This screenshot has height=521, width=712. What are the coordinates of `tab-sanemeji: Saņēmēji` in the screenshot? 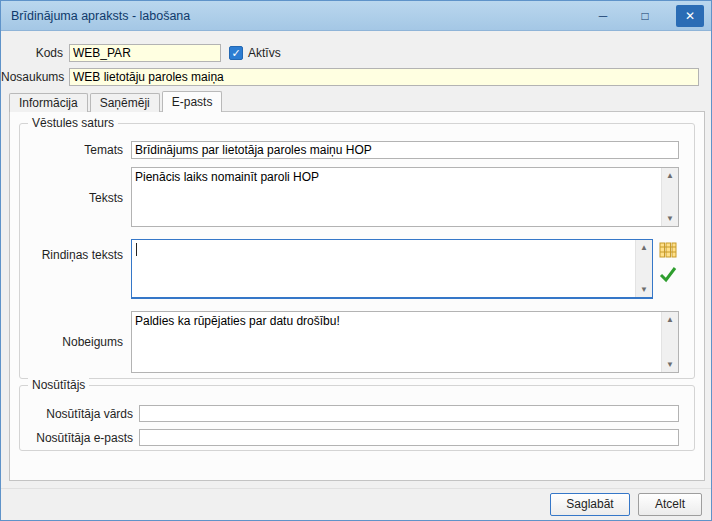 It's located at (125, 102).